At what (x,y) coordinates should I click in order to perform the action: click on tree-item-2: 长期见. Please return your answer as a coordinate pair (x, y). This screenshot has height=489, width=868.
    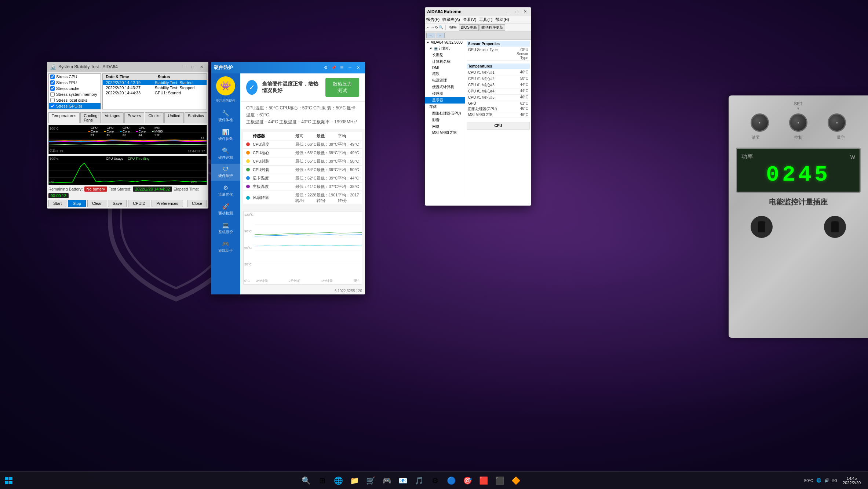
    Looking at the image, I should click on (445, 55).